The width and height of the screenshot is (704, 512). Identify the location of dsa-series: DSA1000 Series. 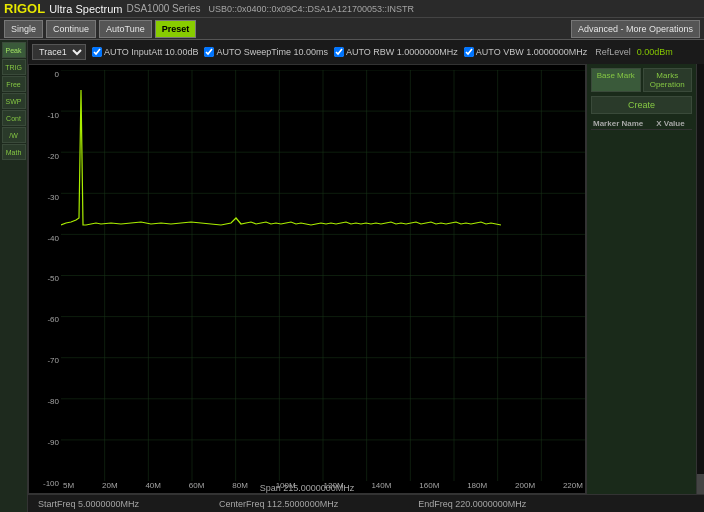
(164, 8).